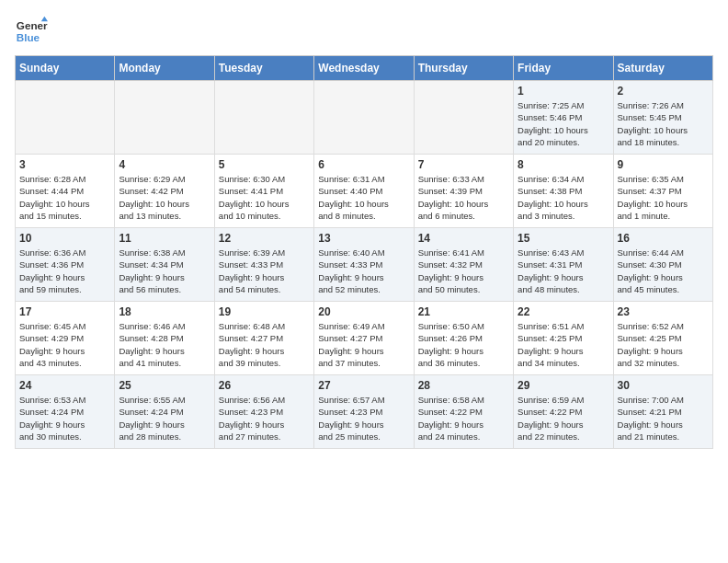 This screenshot has height=563, width=728. Describe the element at coordinates (364, 197) in the screenshot. I see `day-info: Sunrise: 6:31 AM Sunset: 4:40 PM Dayligh…` at that location.